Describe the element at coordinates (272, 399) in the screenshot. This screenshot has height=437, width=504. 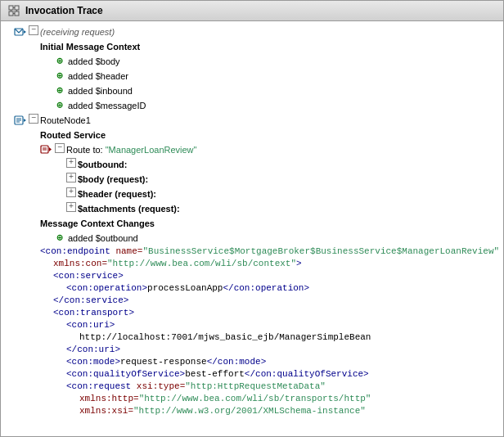
I see `xml-line-13: xmlns:http="http://www.bea.com/wli/sb/tr…` at that location.